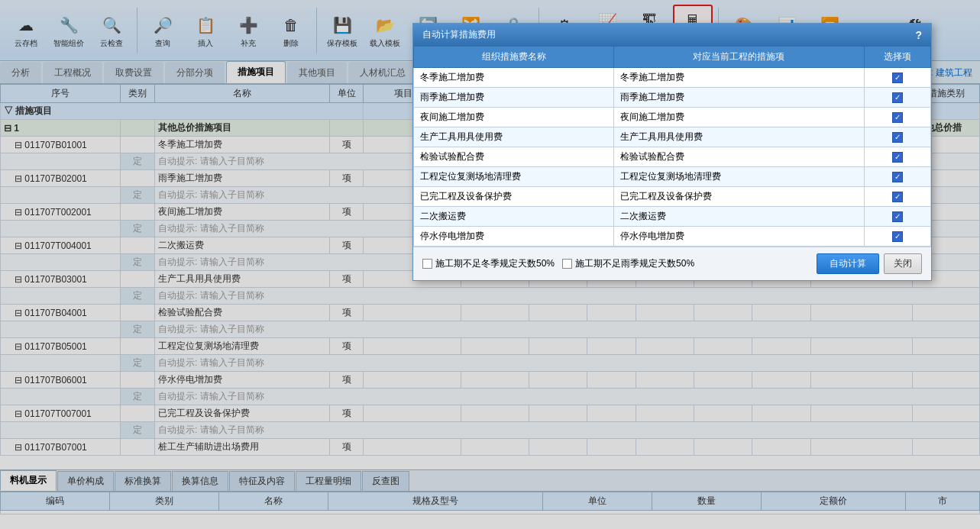 Image resolution: width=980 pixels, height=529 pixels. I want to click on drow-match: 生产工具用具使用费, so click(739, 137).